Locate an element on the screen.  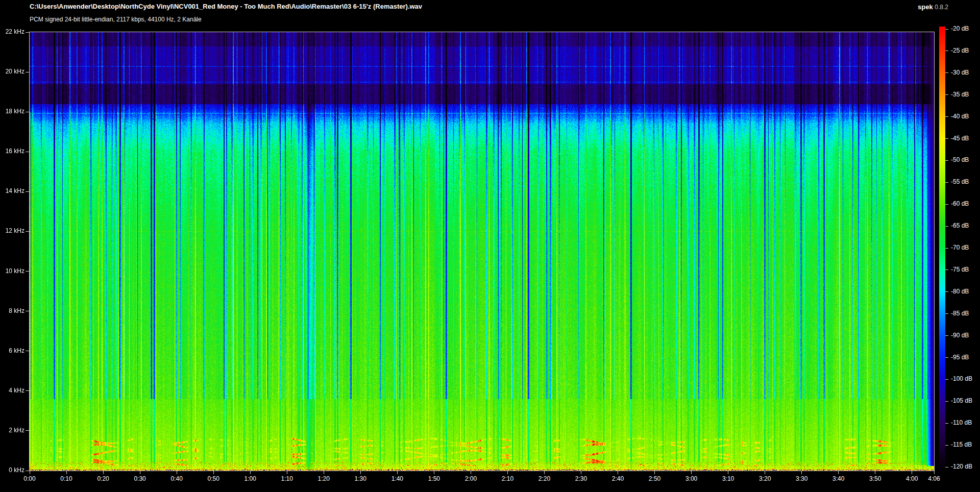
time-tick-label: 2:20 is located at coordinates (544, 479).